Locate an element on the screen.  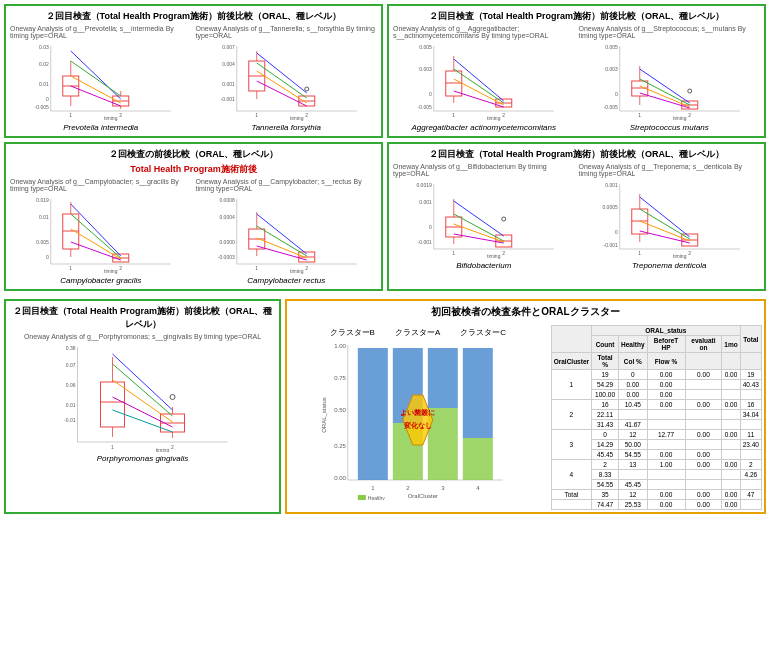
table-row-total: Total 35120.000.000.0047 is located at coordinates (656, 495).